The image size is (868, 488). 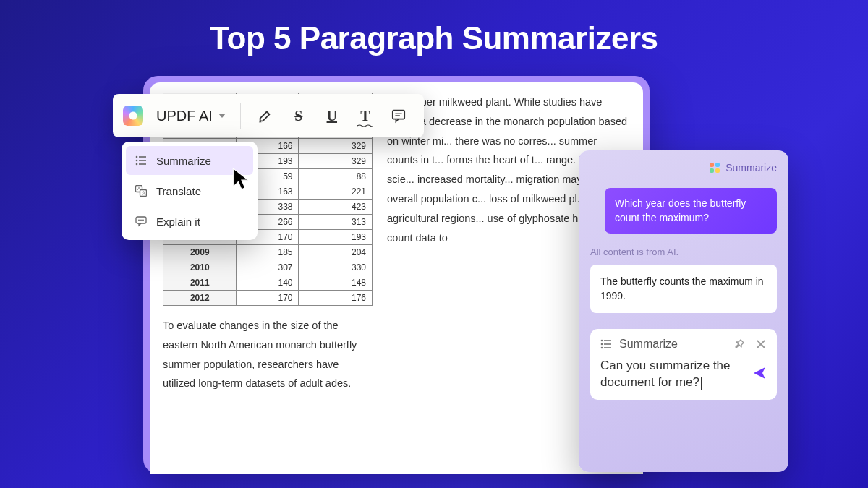 I want to click on ai-toolbar: UPDF AI S U T, so click(x=268, y=116).